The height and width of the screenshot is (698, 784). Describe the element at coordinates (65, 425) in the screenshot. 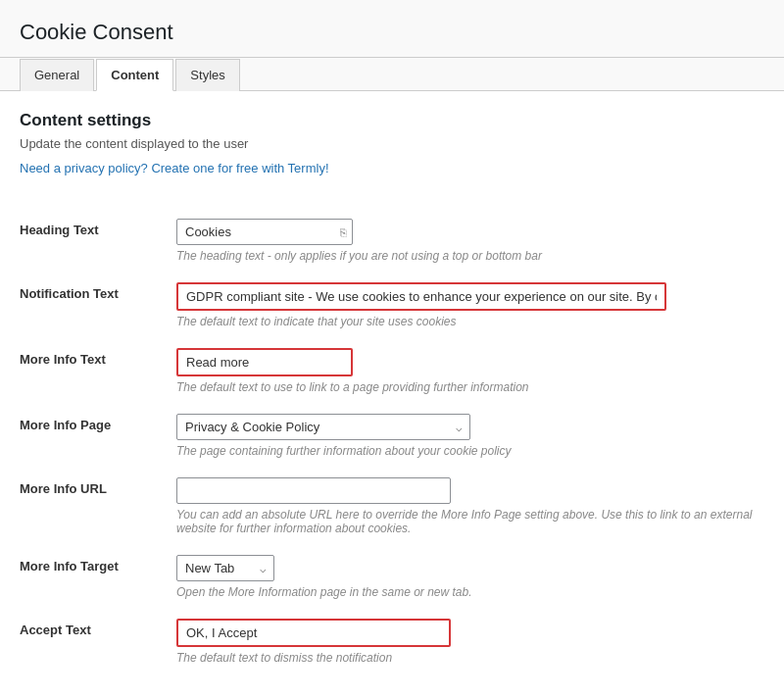

I see `more-info-page-label: More Info Page` at that location.